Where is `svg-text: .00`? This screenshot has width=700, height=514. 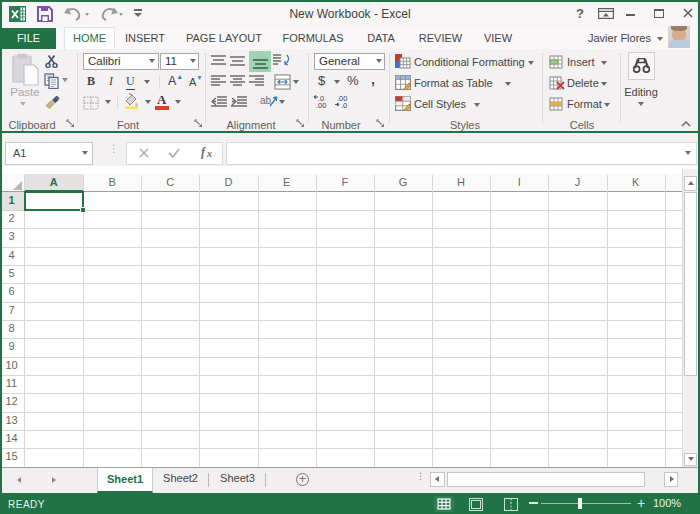
svg-text: .00 is located at coordinates (321, 105).